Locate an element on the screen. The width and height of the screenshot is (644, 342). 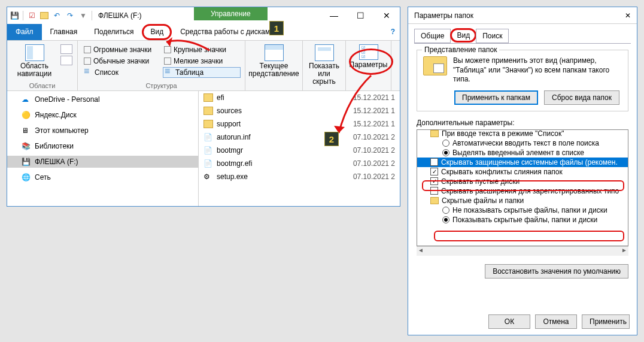
group-title: Представление папок is located at coordinates (461, 50).